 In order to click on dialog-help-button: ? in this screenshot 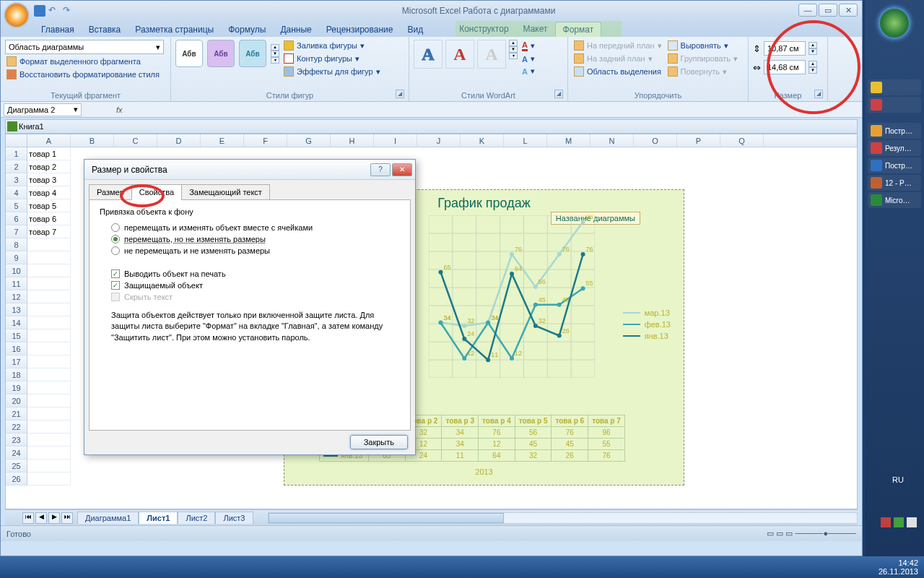, I will do `click(380, 170)`.